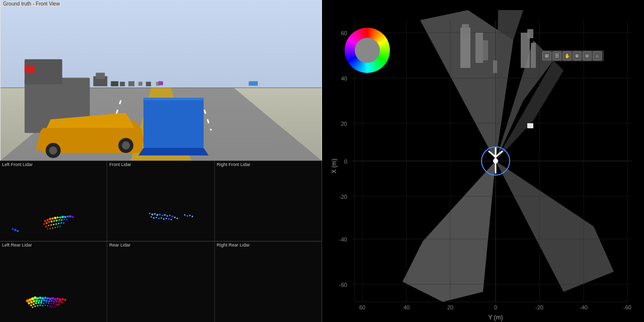  Describe the element at coordinates (160, 201) in the screenshot. I see `front-lidar-view` at that location.